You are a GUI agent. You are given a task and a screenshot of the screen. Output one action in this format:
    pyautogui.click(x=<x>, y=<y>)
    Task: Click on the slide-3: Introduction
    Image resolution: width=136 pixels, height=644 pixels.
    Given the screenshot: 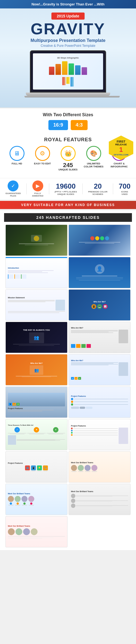 What is the action you would take?
    pyautogui.click(x=36, y=273)
    